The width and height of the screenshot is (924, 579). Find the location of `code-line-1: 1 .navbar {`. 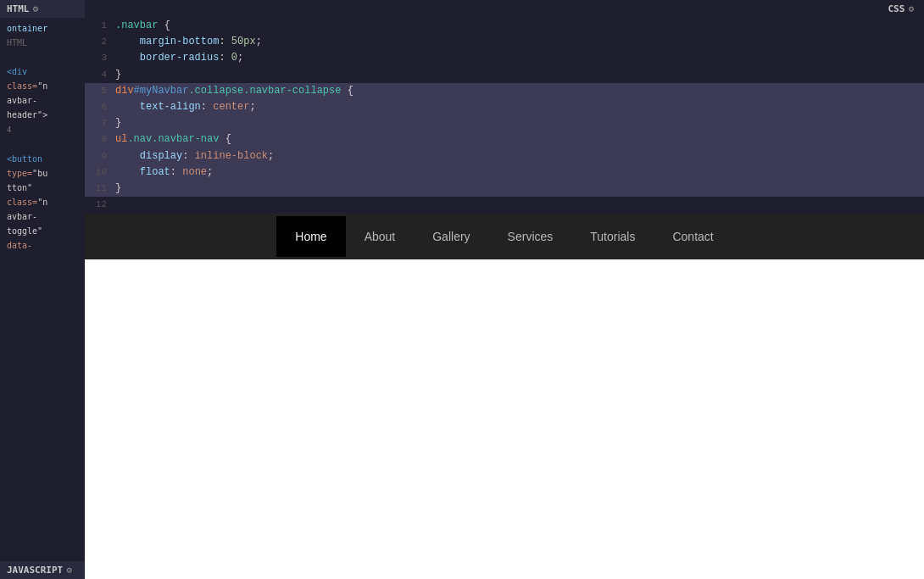

code-line-1: 1 .navbar { is located at coordinates (504, 25).